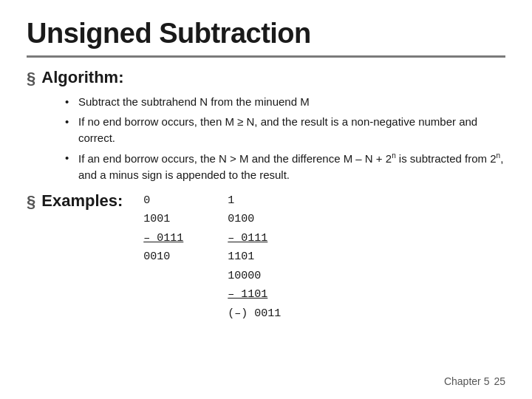 Image resolution: width=532 pixels, height=399 pixels. I want to click on ex2-row5: – 1101, so click(254, 295).